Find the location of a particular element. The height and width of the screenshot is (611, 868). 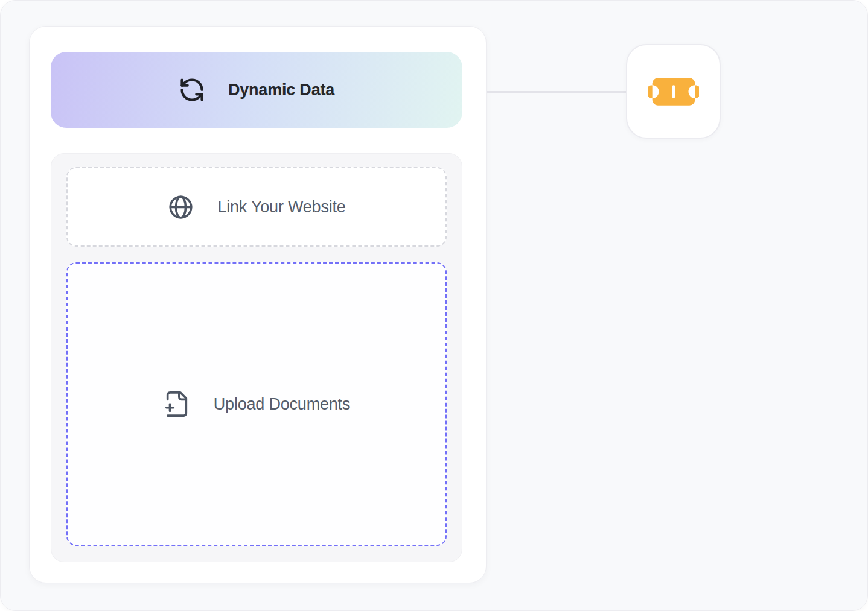

flow-connector-line is located at coordinates (557, 92).